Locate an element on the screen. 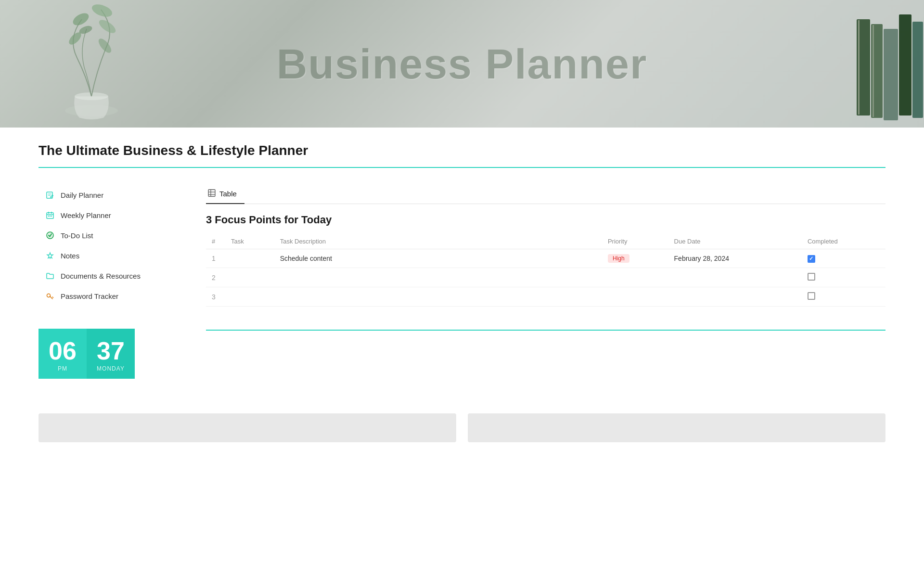 The image size is (924, 577). clock-hour: 06 is located at coordinates (63, 351).